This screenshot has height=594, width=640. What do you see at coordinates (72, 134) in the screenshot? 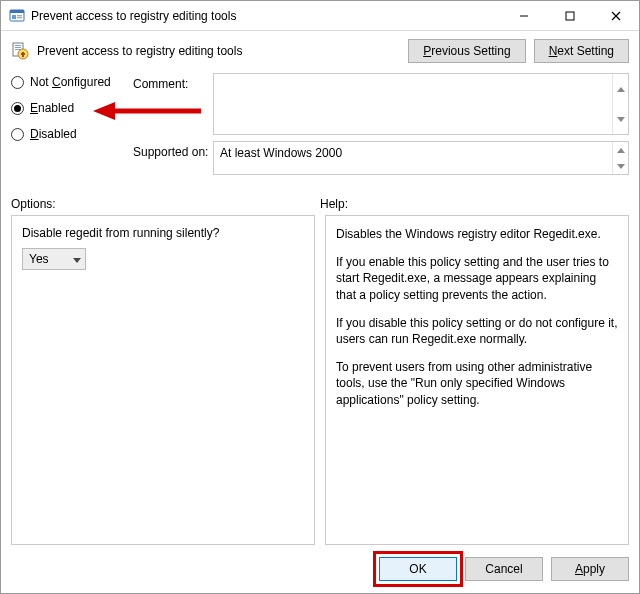
I see `radio-disabled: Disabled` at bounding box center [72, 134].